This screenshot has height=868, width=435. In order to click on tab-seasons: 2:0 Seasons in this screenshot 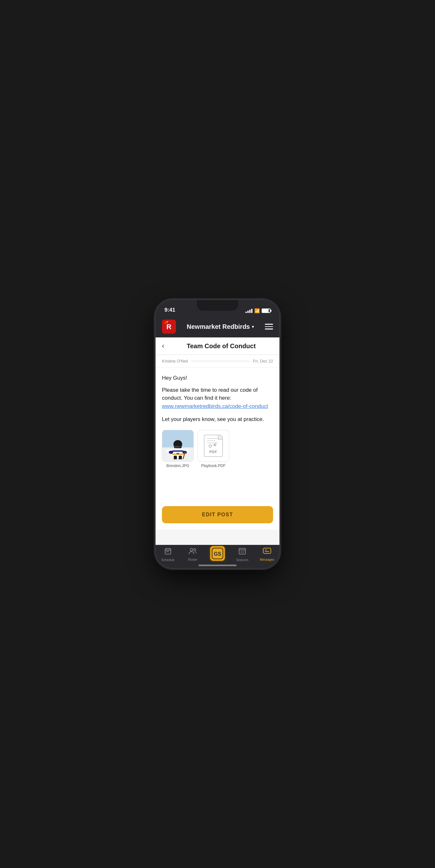, I will do `click(242, 555)`.